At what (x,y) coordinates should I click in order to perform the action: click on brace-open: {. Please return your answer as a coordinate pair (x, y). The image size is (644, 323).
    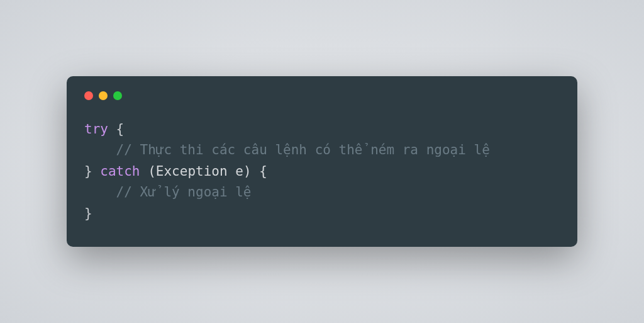
    Looking at the image, I should click on (116, 129).